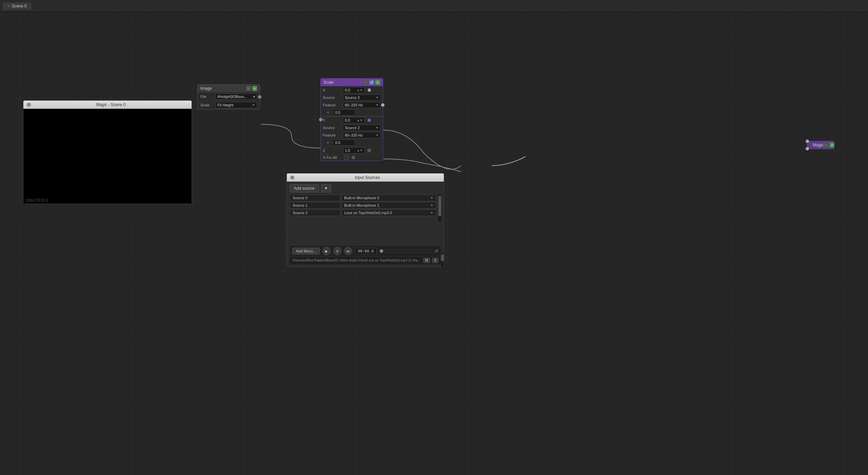 This screenshot has width=868, height=475. I want to click on source-1-value: Built-in Microphone 1 ▼, so click(389, 205).